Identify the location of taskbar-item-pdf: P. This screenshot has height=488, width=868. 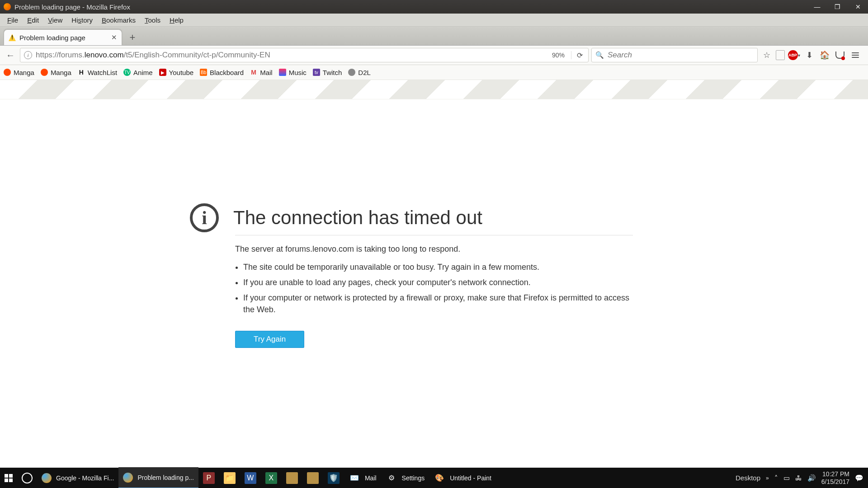
(209, 478).